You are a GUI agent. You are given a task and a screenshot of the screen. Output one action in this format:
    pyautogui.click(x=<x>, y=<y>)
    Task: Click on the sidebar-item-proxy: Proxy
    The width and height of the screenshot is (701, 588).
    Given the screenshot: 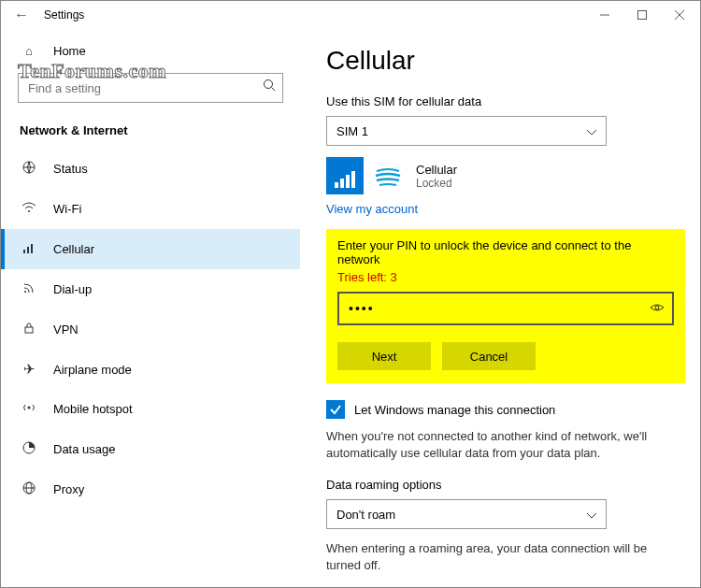 What is the action you would take?
    pyautogui.click(x=150, y=490)
    